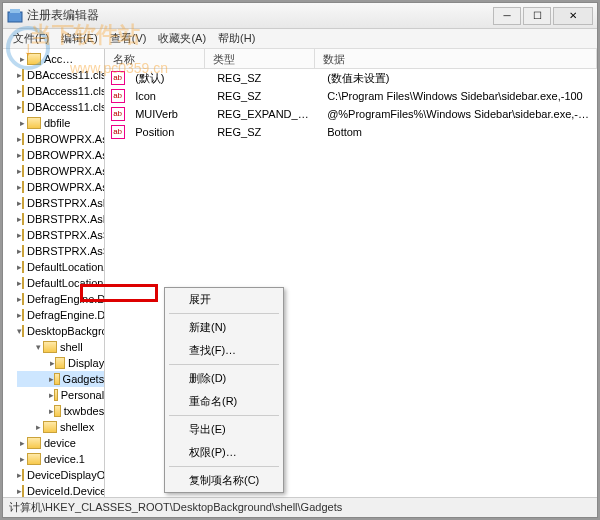 This screenshot has height=520, width=600. What do you see at coordinates (60, 363) in the screenshot?
I see `tree-item: ▸Display` at bounding box center [60, 363].